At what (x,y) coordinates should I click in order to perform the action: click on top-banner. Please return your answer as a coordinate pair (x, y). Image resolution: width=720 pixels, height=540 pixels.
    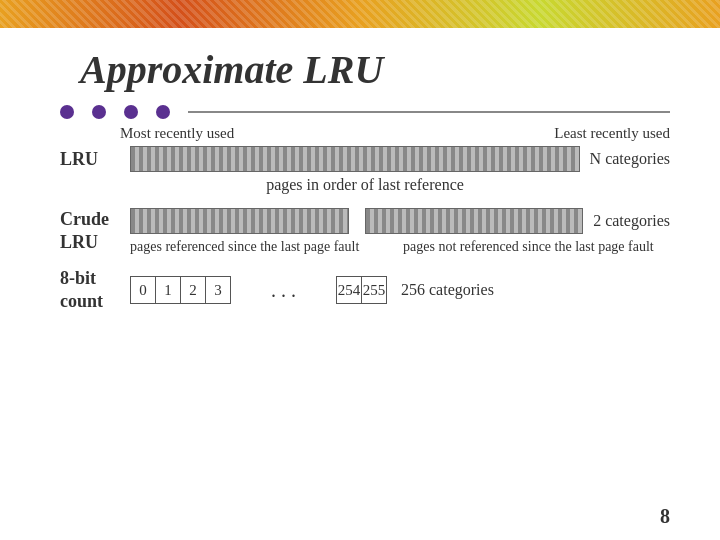
    Looking at the image, I should click on (360, 14).